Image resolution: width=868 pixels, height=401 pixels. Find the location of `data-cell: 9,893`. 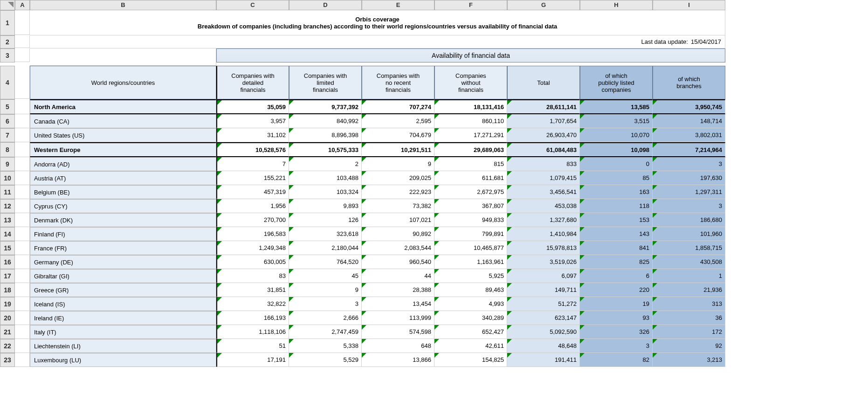

data-cell: 9,893 is located at coordinates (325, 206).